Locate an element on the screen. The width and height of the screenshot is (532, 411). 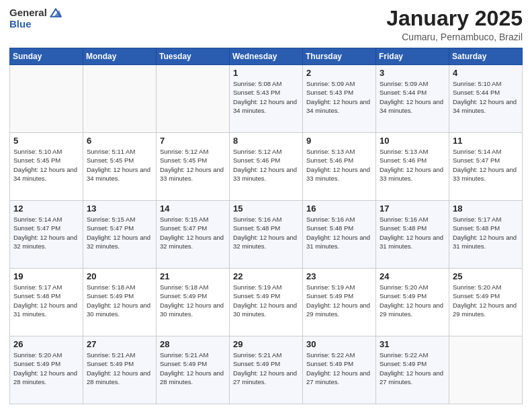
calendar-cell: 31Sunrise: 5:22 AMSunset: 5:49 PMDayligh… is located at coordinates (412, 371).